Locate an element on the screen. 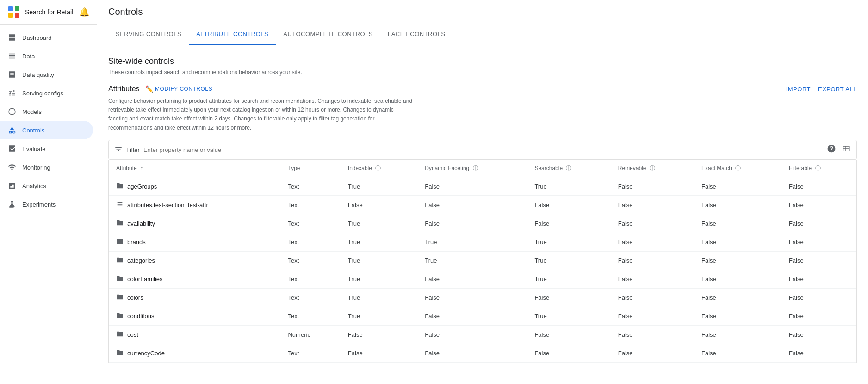 The width and height of the screenshot is (868, 384). tab-serving-controls: SERVING CONTROLS is located at coordinates (149, 34).